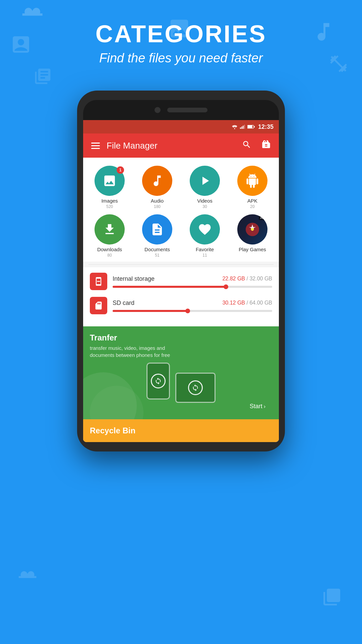  What do you see at coordinates (195, 388) in the screenshot?
I see `transfer-monitor-device` at bounding box center [195, 388].